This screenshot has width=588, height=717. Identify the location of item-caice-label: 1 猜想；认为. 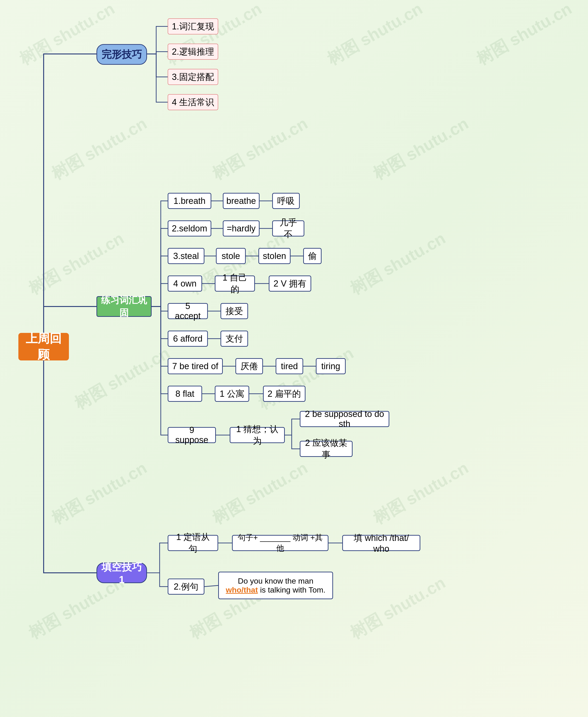
(257, 435).